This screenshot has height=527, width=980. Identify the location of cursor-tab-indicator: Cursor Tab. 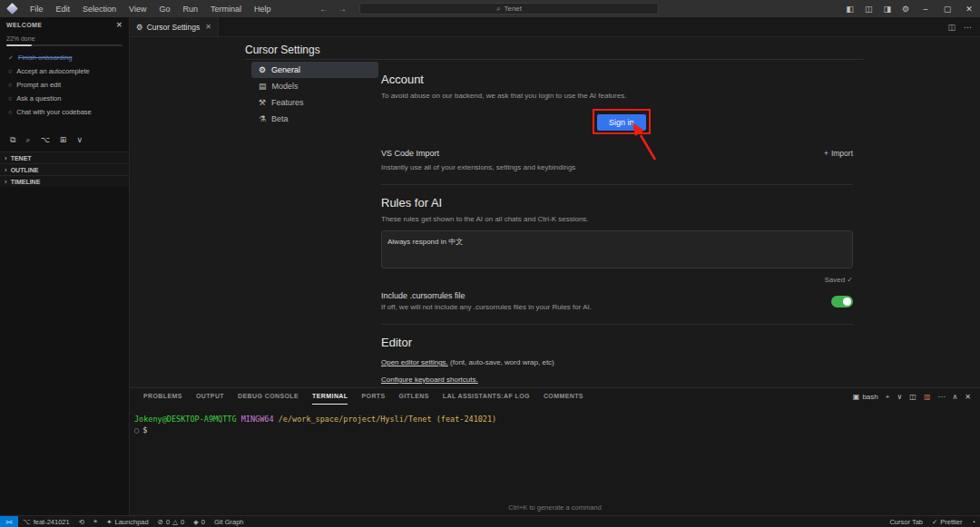
(906, 522).